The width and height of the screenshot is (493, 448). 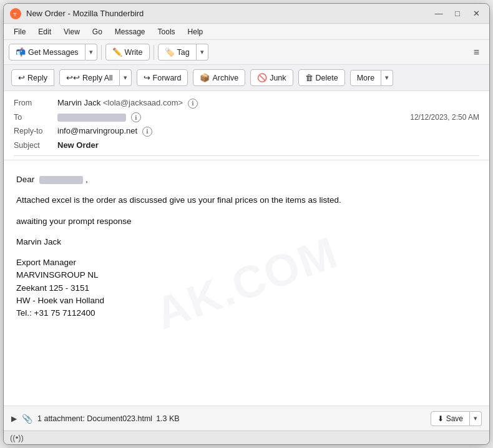 I want to click on signature-city: HW - Hoek van Holland, so click(x=60, y=301).